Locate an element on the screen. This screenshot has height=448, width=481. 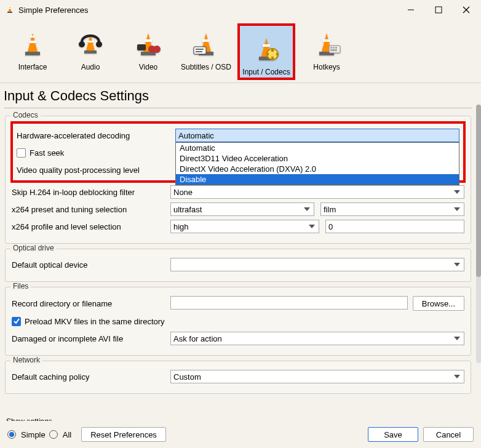
optical-default-label: Default optical device is located at coordinates (91, 265).